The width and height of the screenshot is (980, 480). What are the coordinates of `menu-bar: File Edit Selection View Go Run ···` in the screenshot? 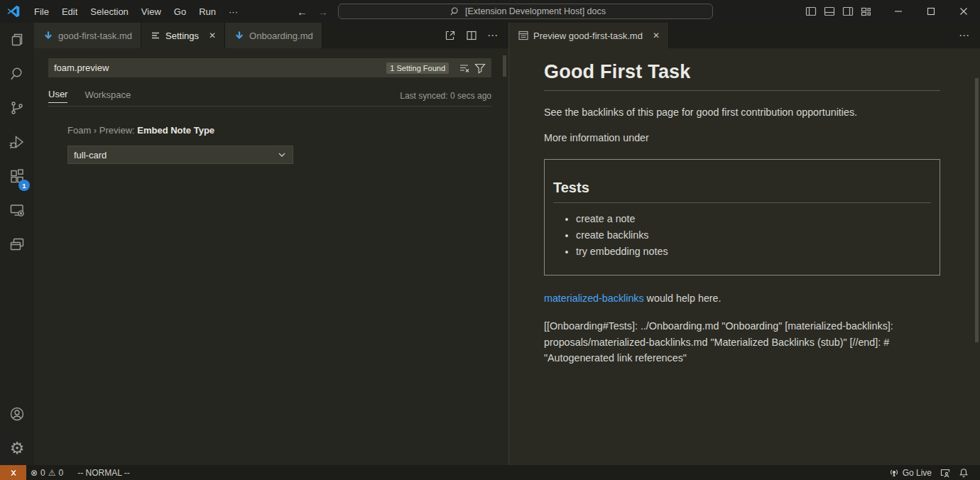 It's located at (136, 11).